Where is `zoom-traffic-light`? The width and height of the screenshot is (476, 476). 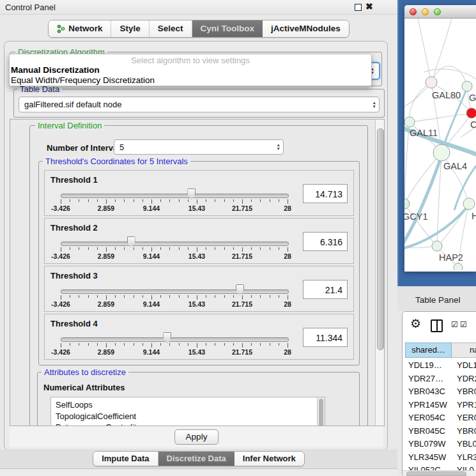
zoom-traffic-light is located at coordinates (437, 12).